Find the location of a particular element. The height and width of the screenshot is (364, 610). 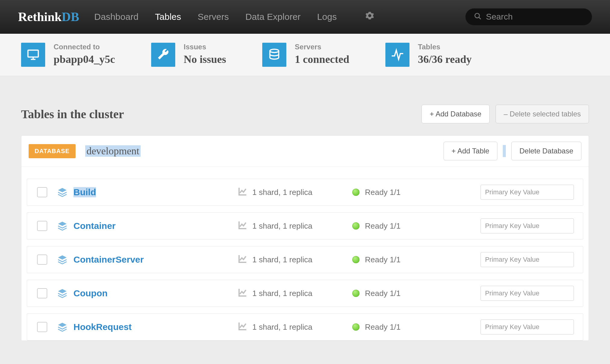

add-table-button: + Add Table is located at coordinates (471, 151).